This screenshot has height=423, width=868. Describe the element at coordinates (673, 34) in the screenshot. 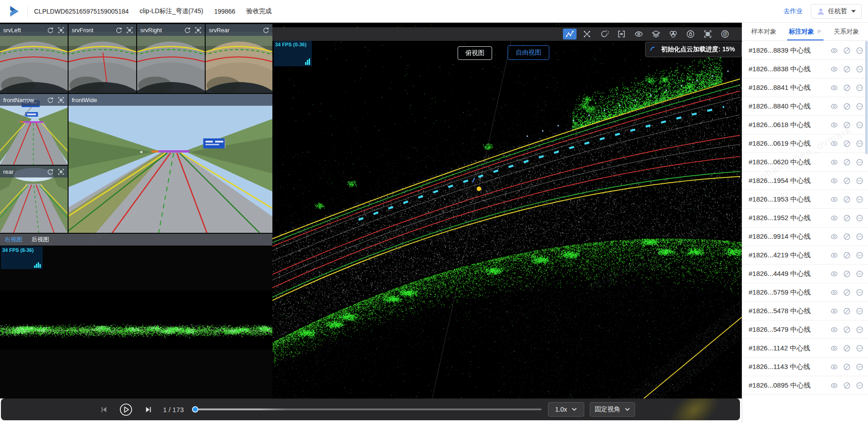

I see `venn-circles-icon` at that location.